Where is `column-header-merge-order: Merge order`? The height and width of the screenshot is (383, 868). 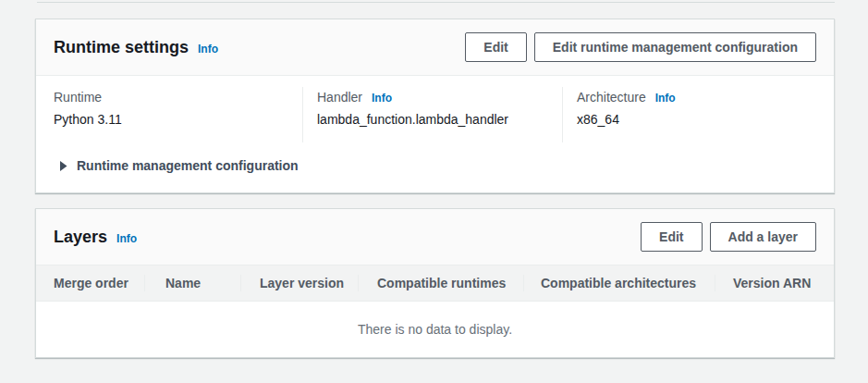
column-header-merge-order: Merge order is located at coordinates (99, 283).